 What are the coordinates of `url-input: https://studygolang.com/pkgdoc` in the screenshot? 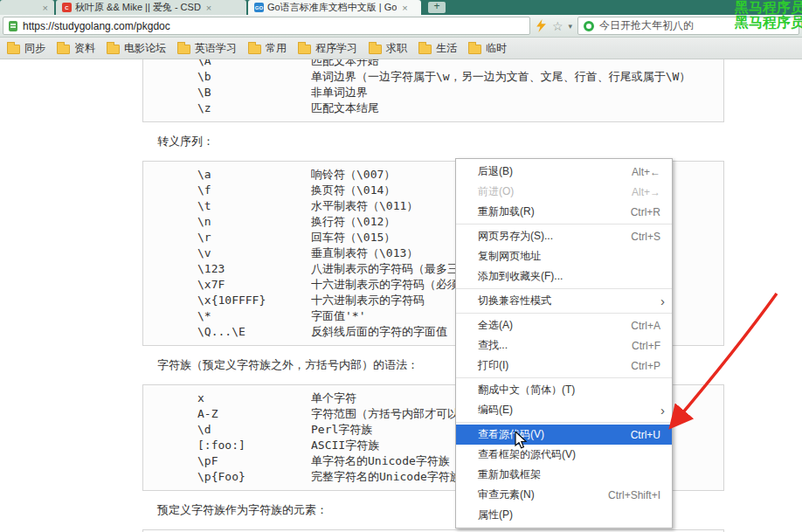 It's located at (266, 26).